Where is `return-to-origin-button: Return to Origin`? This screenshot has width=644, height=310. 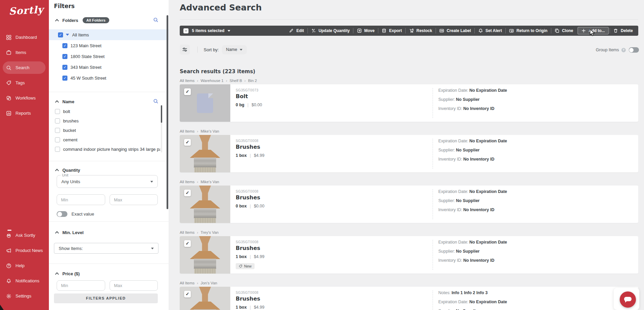 return-to-origin-button: Return to Origin is located at coordinates (528, 31).